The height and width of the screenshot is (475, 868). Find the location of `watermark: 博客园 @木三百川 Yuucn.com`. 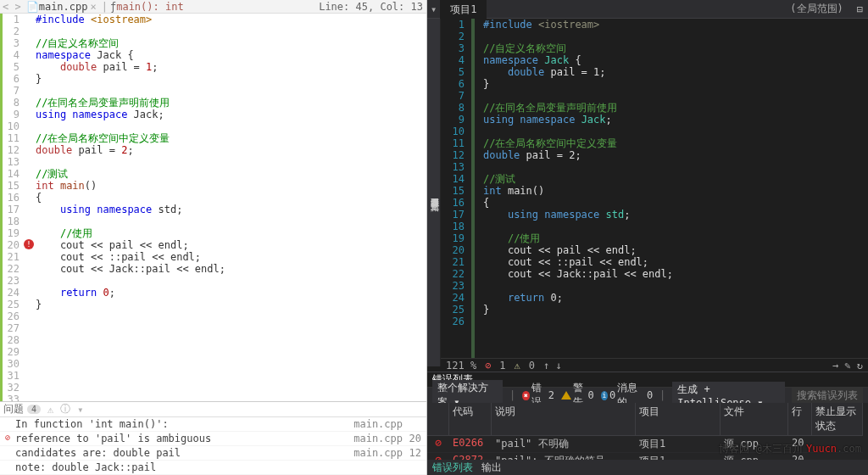

watermark: 博客园 @木三百川 Yuucn.com is located at coordinates (790, 448).